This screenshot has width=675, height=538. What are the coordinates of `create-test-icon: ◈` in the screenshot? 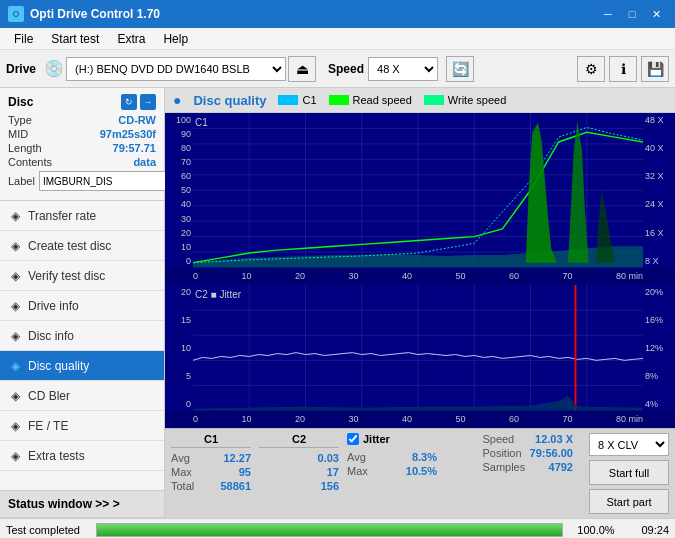 It's located at (15, 246).